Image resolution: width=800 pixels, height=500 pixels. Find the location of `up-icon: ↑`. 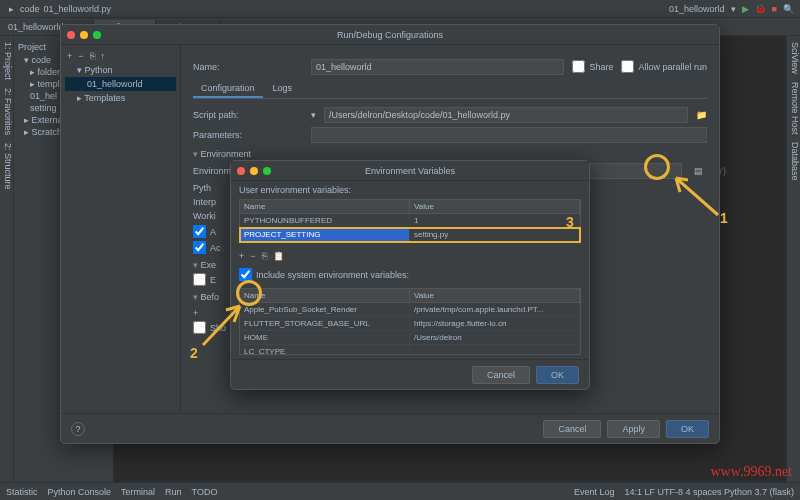

up-icon: ↑ is located at coordinates (104, 56).